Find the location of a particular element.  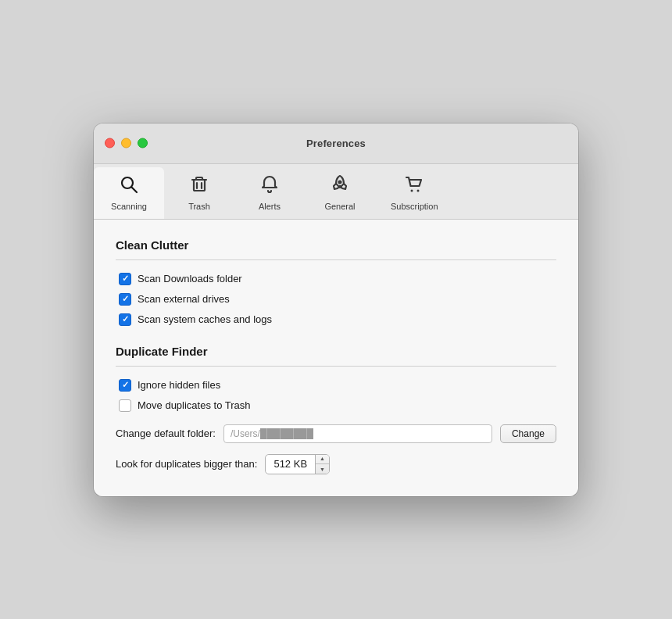

tab-subscription-label: Subscription is located at coordinates (414, 206).